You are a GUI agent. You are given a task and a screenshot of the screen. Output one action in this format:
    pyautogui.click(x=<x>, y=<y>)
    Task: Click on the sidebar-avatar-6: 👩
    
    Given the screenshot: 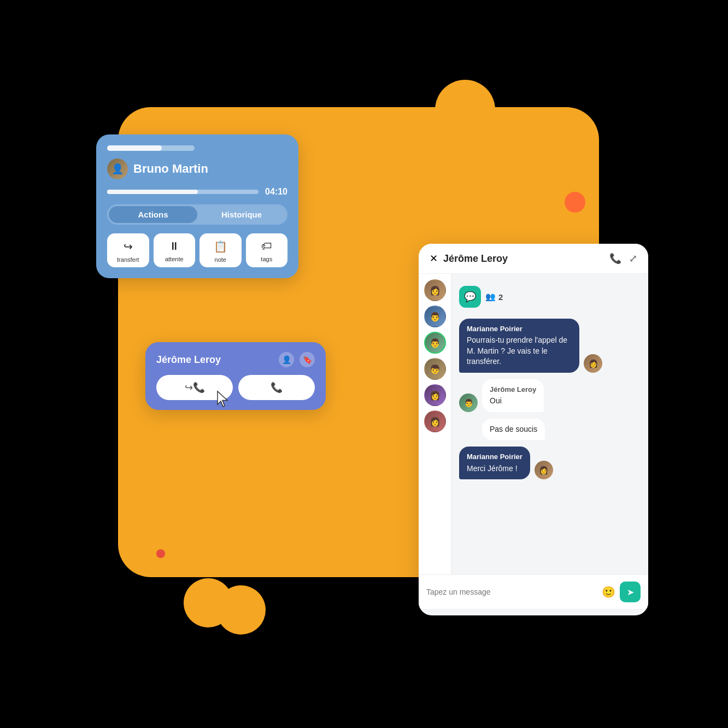 What is the action you would take?
    pyautogui.click(x=435, y=421)
    